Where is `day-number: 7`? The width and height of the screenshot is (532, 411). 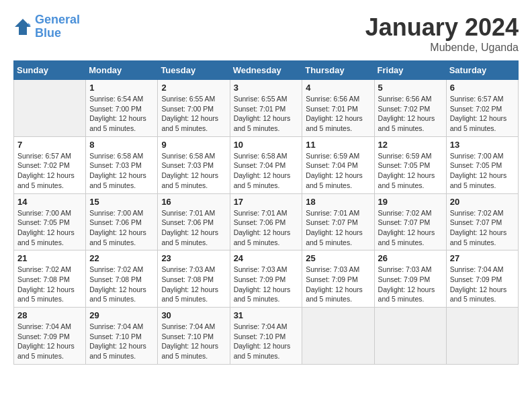
day-number: 7 is located at coordinates (50, 145).